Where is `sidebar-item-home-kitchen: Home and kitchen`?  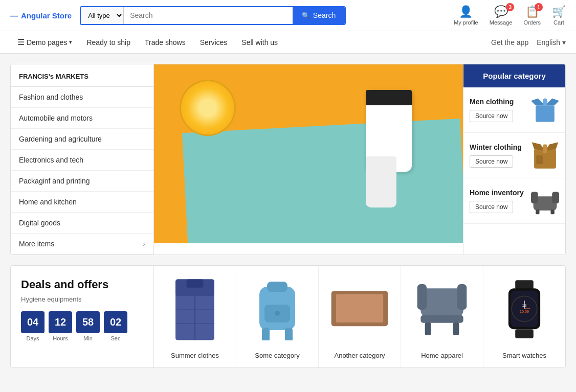 sidebar-item-home-kitchen: Home and kitchen is located at coordinates (82, 202).